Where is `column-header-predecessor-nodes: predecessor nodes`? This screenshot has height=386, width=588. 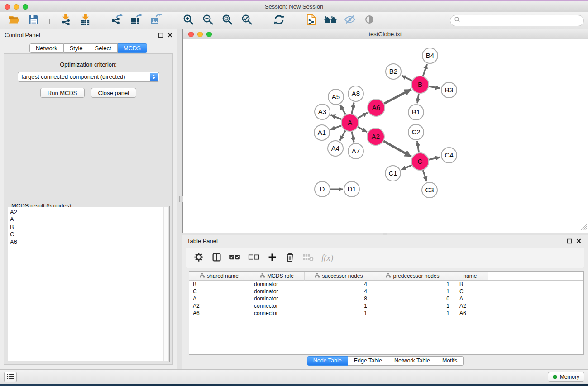 column-header-predecessor-nodes: predecessor nodes is located at coordinates (413, 276).